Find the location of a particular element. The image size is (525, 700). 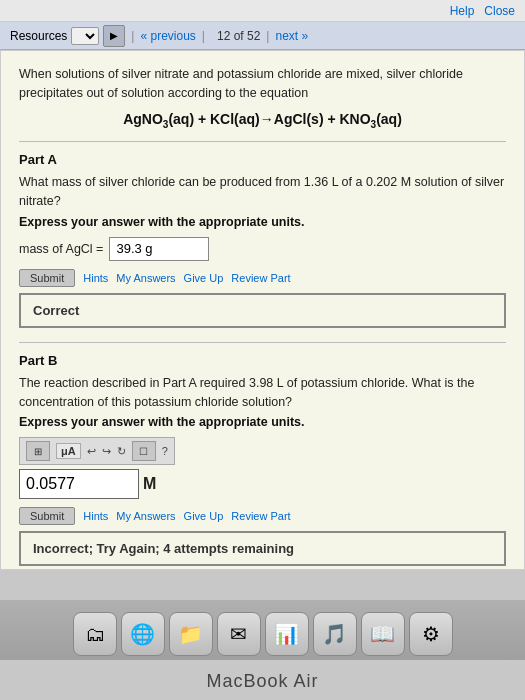

part-a-result-text: Correct is located at coordinates (56, 310).